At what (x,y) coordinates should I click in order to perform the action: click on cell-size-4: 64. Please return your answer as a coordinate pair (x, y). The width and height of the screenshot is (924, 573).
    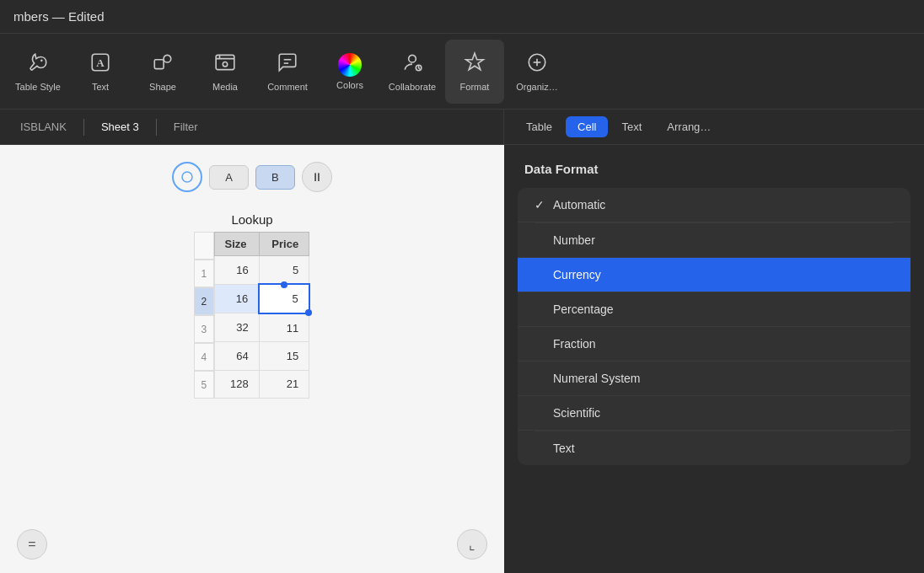
    Looking at the image, I should click on (236, 356).